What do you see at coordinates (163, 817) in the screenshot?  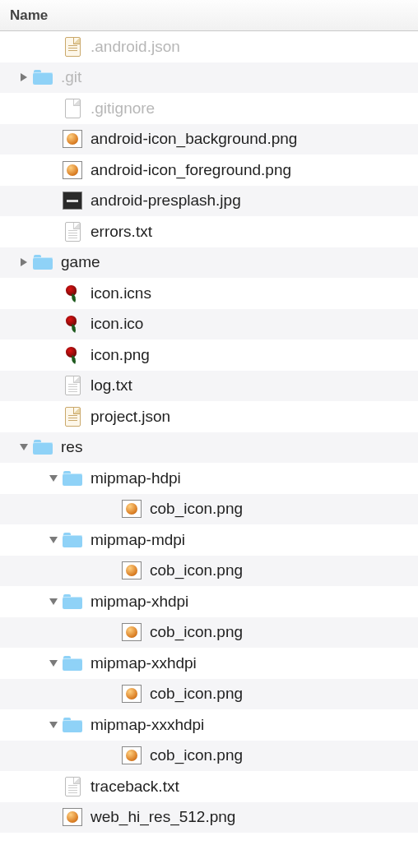 I see `file-name-label: web_hi_res_512.png` at bounding box center [163, 817].